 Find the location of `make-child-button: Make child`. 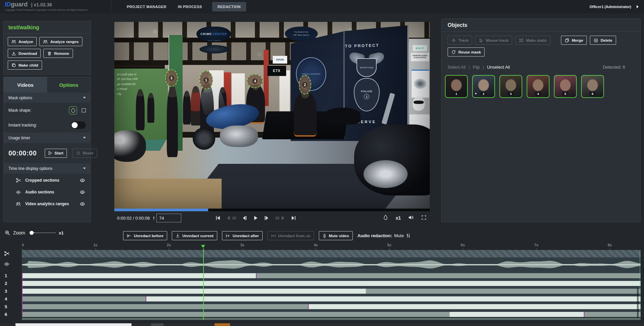

make-child-button: Make child is located at coordinates (25, 65).